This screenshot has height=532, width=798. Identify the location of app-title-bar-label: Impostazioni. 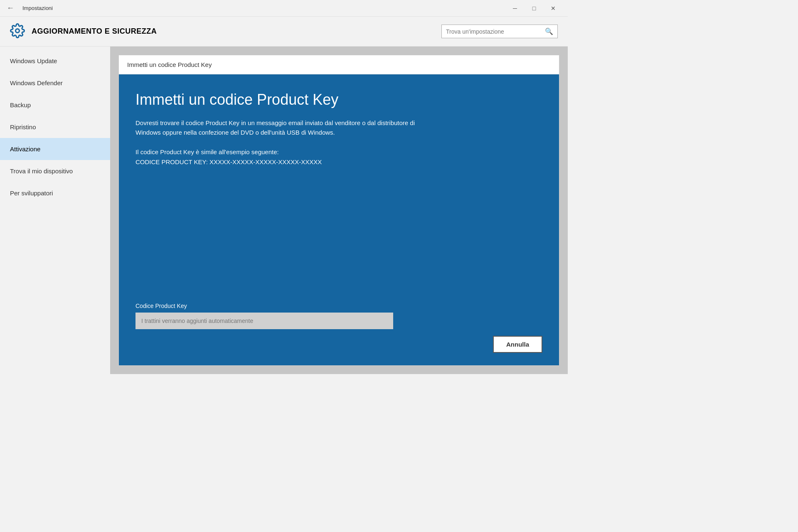
(37, 8).